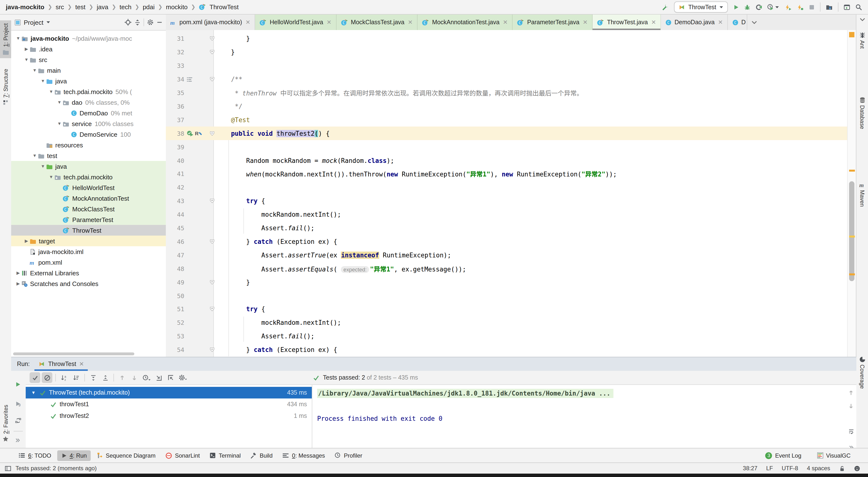 Image resolution: width=868 pixels, height=477 pixels. I want to click on stripe-structure-tab: 7: Structure, so click(5, 88).